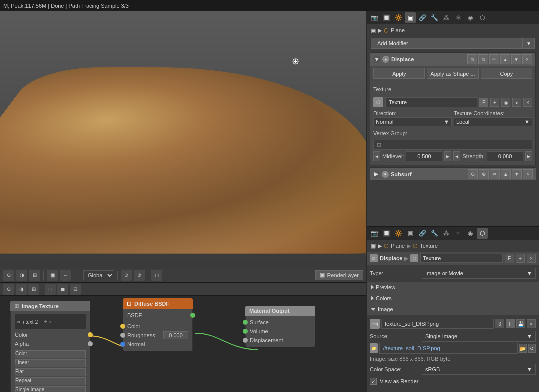 The height and width of the screenshot is (392, 539). I want to click on subsurf-toggle: ▶, so click(376, 174).